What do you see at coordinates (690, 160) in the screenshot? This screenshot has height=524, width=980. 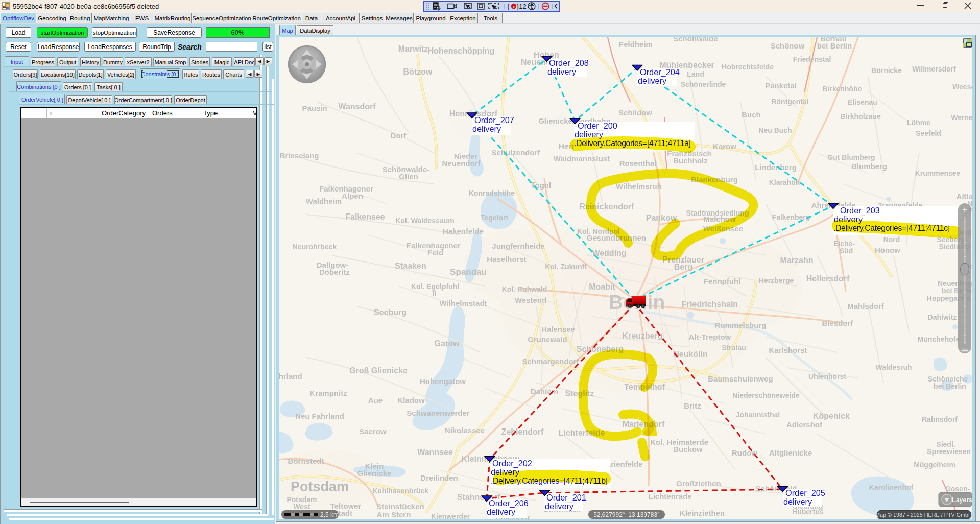 I see `svg-text: Buchholz` at bounding box center [690, 160].